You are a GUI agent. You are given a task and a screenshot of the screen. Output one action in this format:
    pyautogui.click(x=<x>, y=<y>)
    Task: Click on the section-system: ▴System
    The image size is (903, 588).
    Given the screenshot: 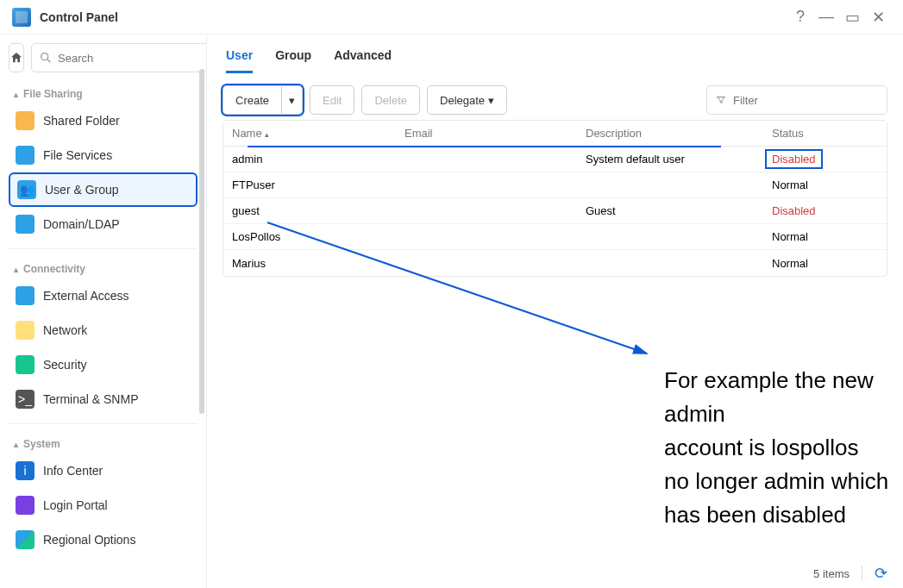 What is the action you would take?
    pyautogui.click(x=103, y=442)
    